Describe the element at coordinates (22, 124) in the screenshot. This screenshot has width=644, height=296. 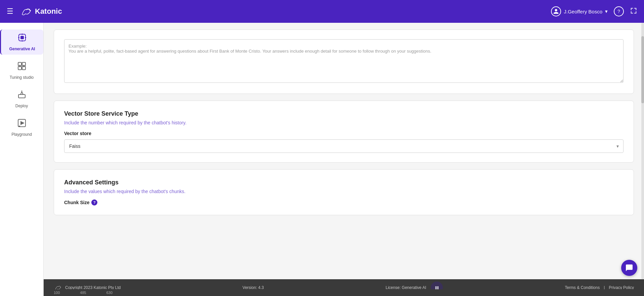
I see `playground-icon` at that location.